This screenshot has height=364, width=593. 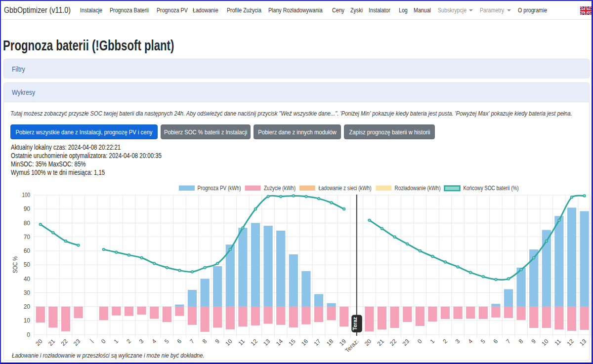 I want to click on svg-text: Teraz:, so click(x=352, y=345).